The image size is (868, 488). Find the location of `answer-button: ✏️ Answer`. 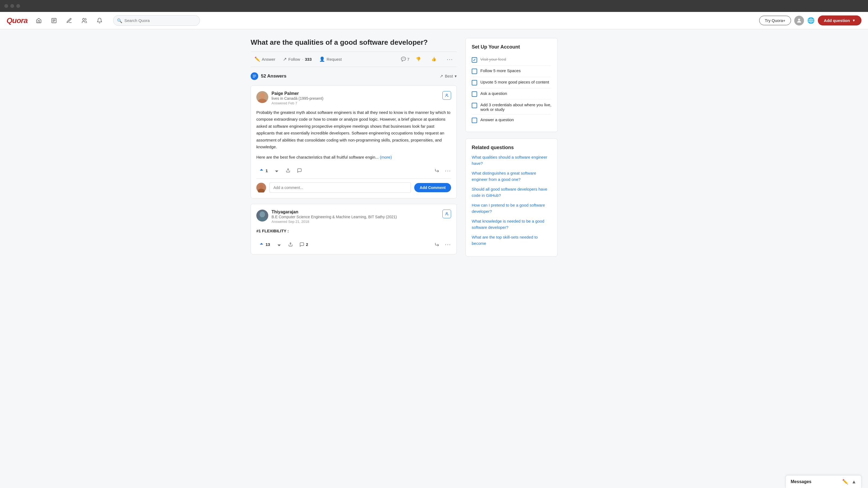

answer-button: ✏️ Answer is located at coordinates (265, 59).